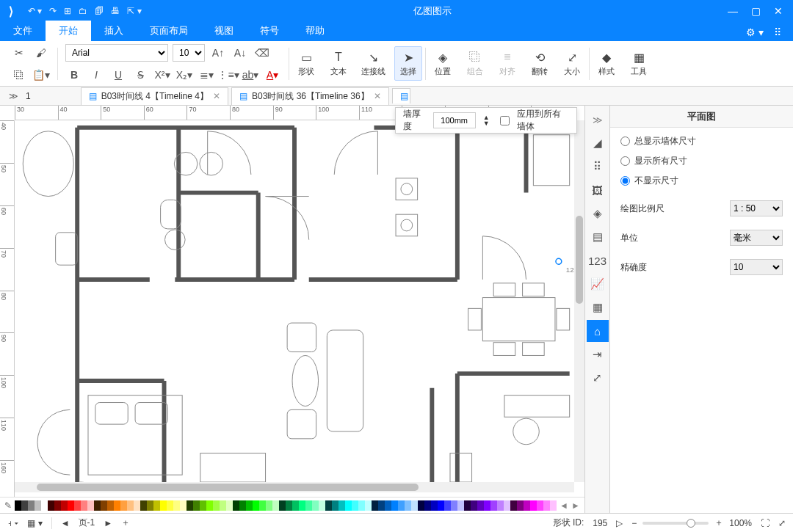 This screenshot has height=532, width=793. Describe the element at coordinates (83, 11) in the screenshot. I see `open-icon: 🗀` at that location.